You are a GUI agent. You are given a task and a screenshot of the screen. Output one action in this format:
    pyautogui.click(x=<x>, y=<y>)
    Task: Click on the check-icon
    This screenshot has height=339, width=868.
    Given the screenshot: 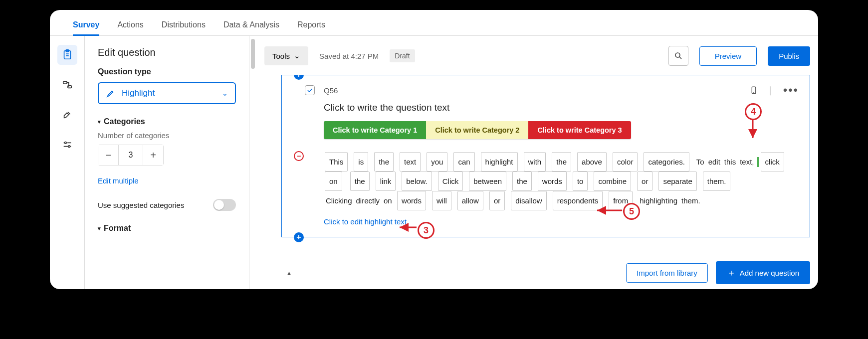 What is the action you would take?
    pyautogui.click(x=310, y=90)
    